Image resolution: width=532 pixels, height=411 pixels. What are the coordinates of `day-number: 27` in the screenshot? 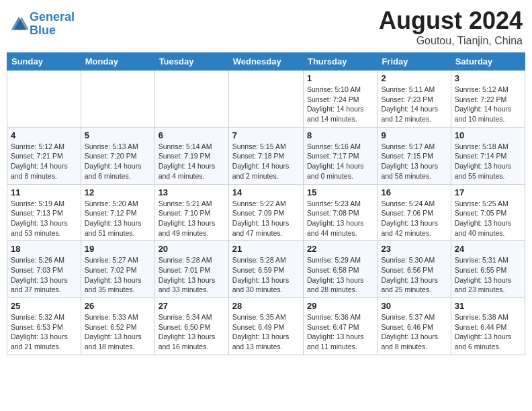 It's located at (192, 306).